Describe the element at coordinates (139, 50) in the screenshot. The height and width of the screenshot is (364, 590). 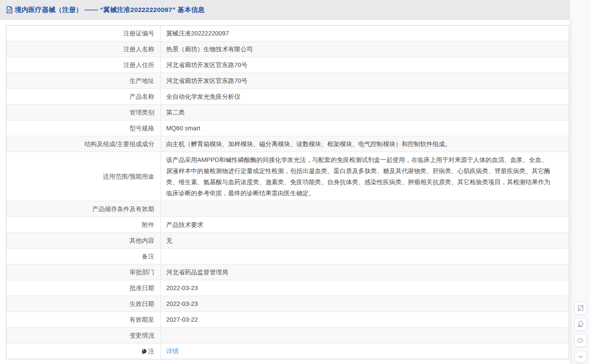
I see `row-label: 注册人名称` at that location.